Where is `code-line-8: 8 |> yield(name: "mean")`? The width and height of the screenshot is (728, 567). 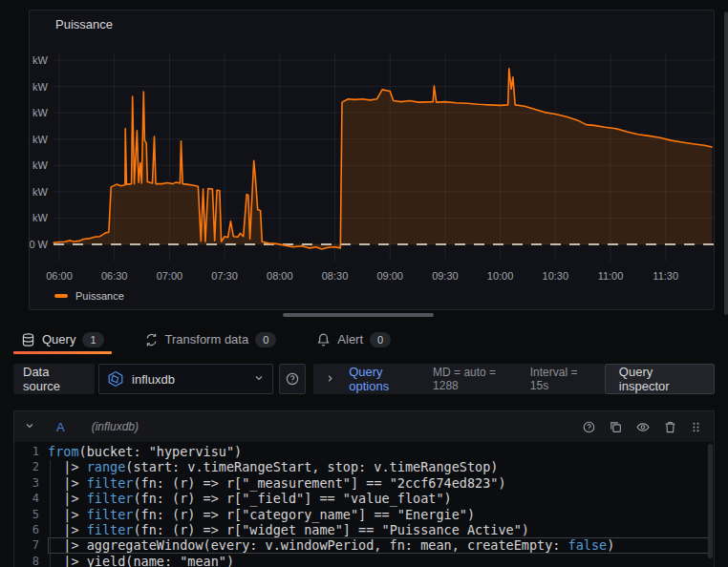
code-line-8: 8 |> yield(name: "mean") is located at coordinates (364, 560).